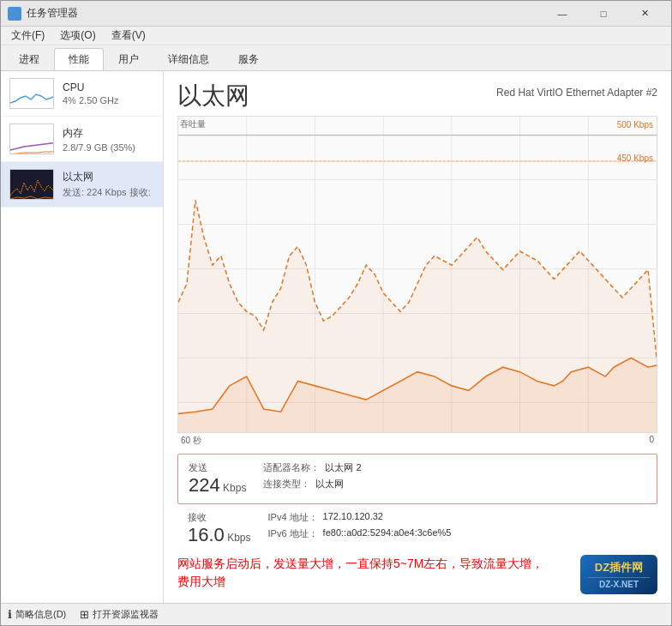 This screenshot has width=672, height=626. I want to click on send-label: 发送, so click(218, 468).